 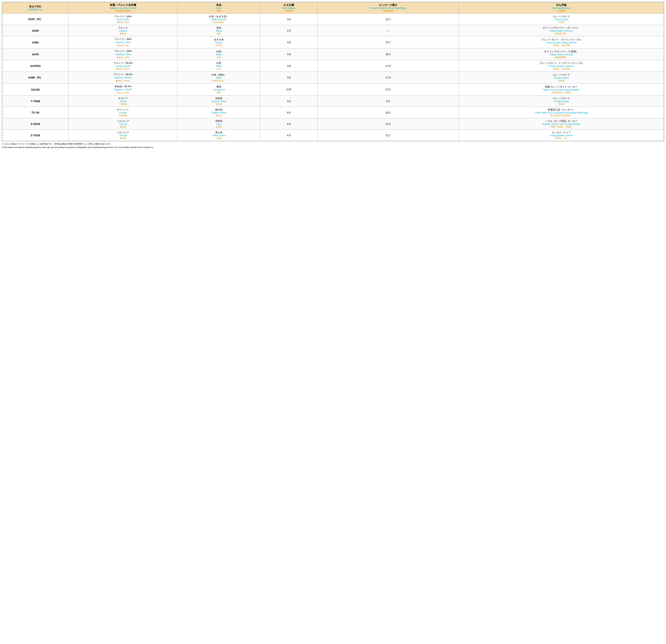 What do you see at coordinates (561, 42) in the screenshot?
I see `cell-applications: スレッドガイド・オイリングノズル Thread Guides, Oiling N…` at bounding box center [561, 42].